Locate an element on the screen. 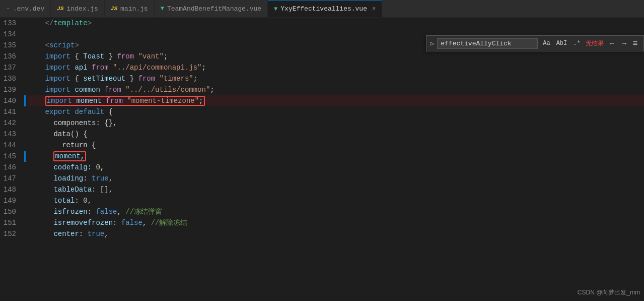 The height and width of the screenshot is (301, 644). line-number: 139 is located at coordinates (8, 90).